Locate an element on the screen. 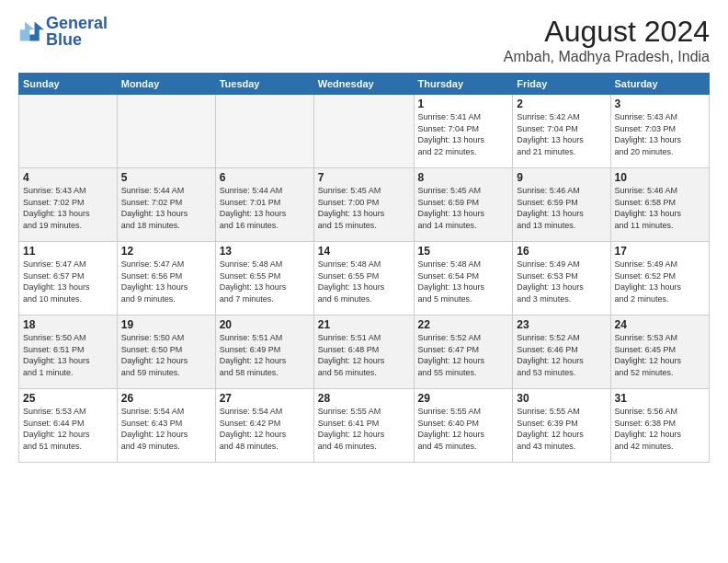 This screenshot has width=728, height=563. day-number: 2 is located at coordinates (561, 104).